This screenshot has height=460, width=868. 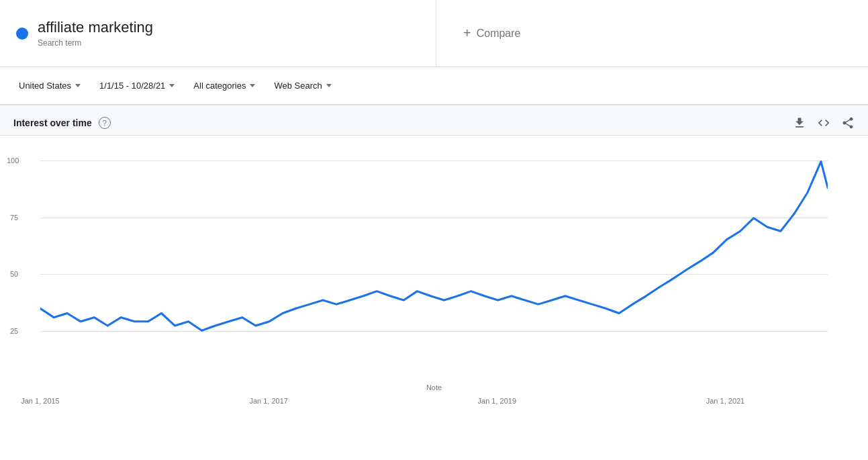 I want to click on header-section: affiliate marketing Search term + Compar…, so click(x=434, y=34).